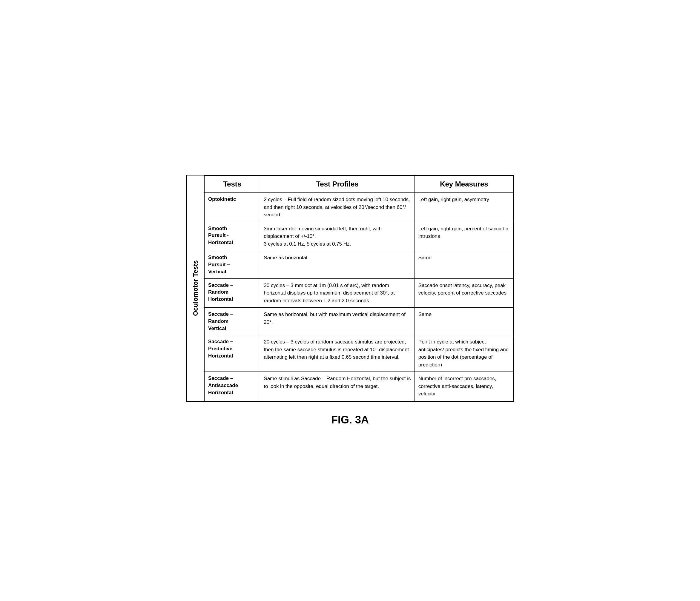 The image size is (700, 601). I want to click on test-profile-cell: Same as horizontal, but with maximum ver…, so click(338, 321).